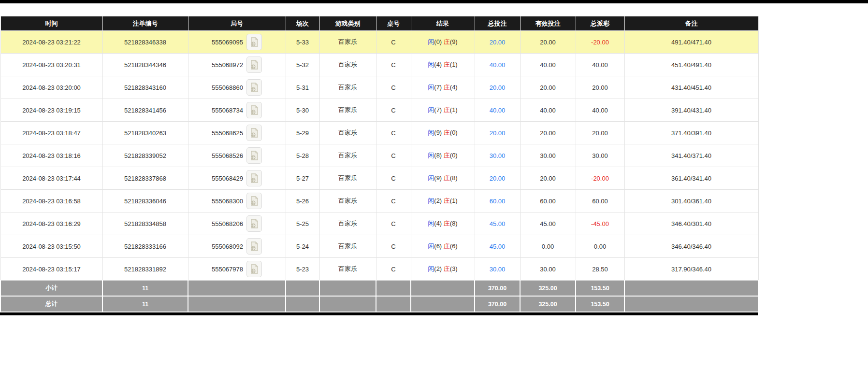 This screenshot has width=868, height=368. I want to click on top-divider-bar, so click(434, 2).